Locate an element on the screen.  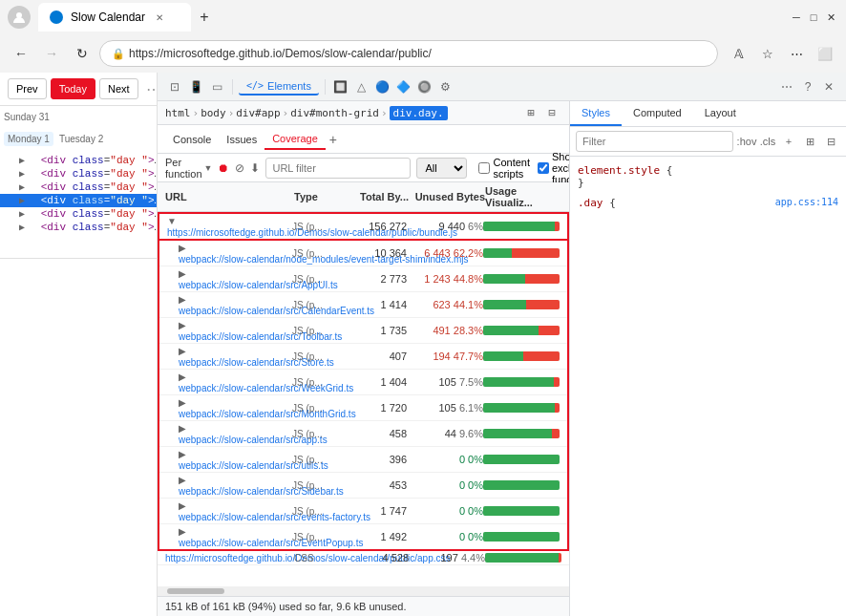
add-style-icon: + is located at coordinates (789, 141).